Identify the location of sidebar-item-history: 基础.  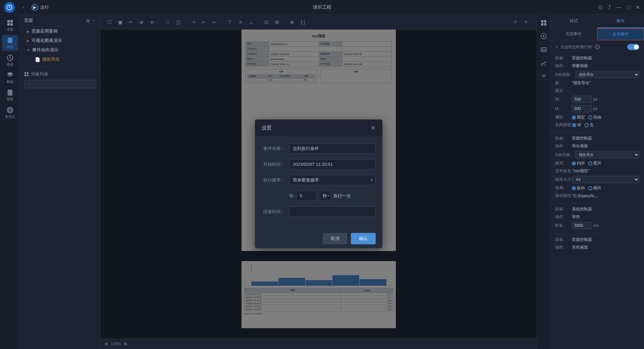
(10, 60).